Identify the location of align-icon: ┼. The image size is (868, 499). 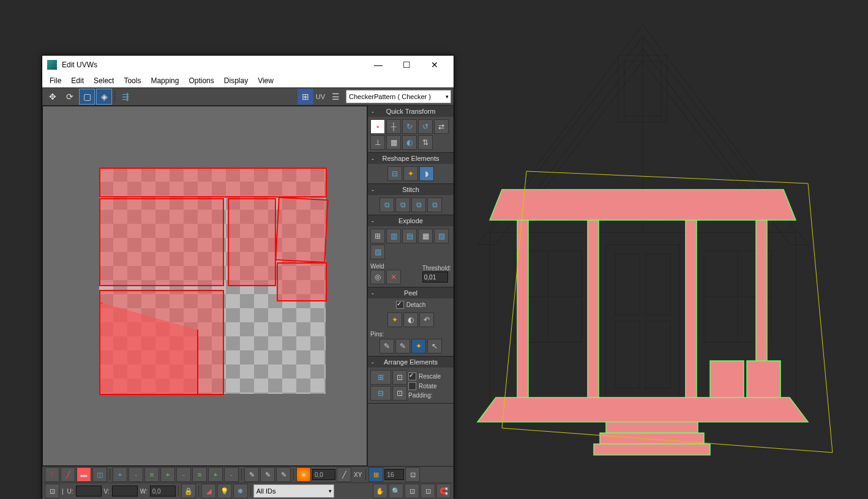
(394, 127).